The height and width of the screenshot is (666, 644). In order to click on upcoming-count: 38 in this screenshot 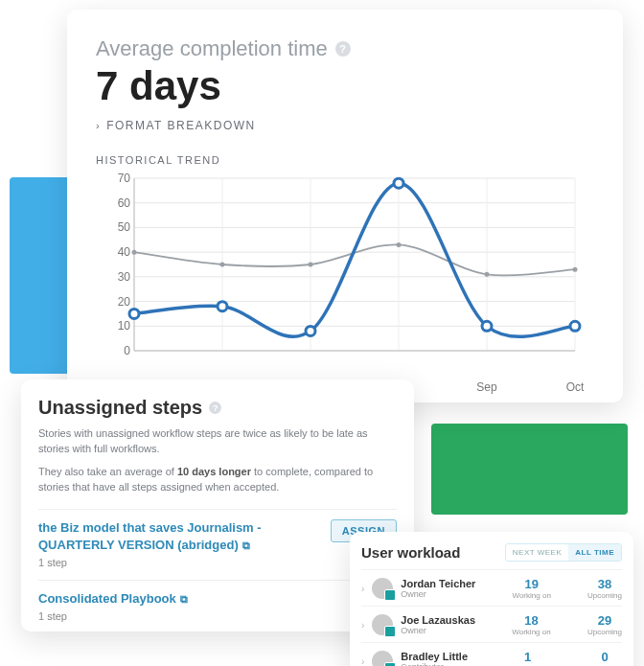, I will do `click(605, 585)`.